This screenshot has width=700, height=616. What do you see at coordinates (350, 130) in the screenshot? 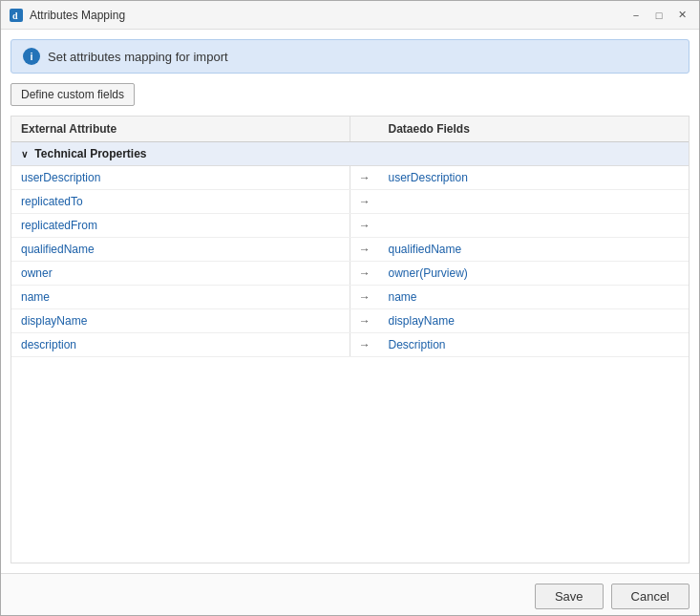
I see `table-header-row: External Attribute Dataedo Fields` at bounding box center [350, 130].